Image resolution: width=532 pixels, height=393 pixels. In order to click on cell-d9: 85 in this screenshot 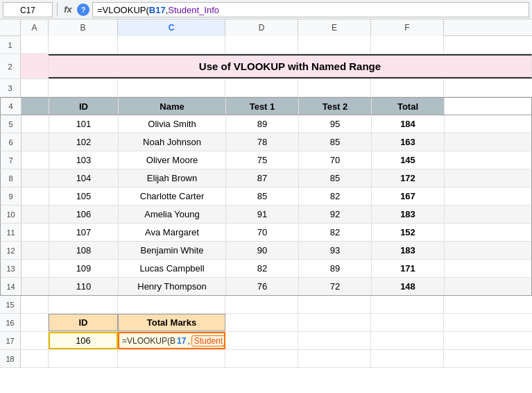, I will do `click(262, 196)`.